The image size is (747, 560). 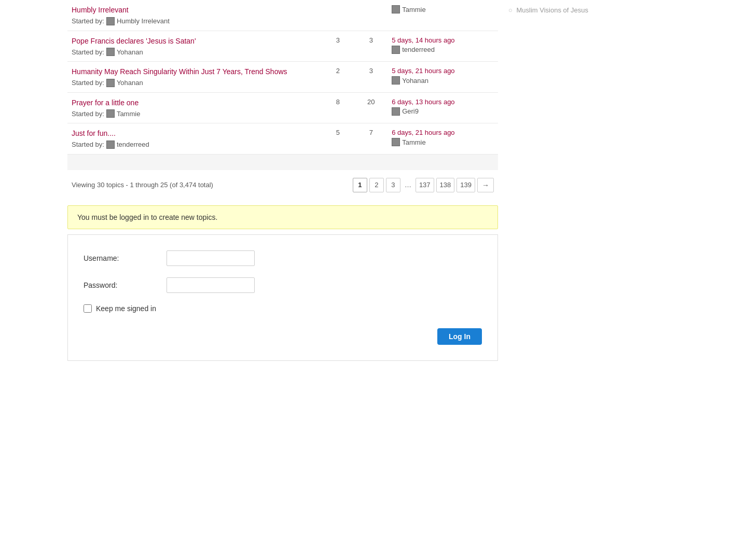 What do you see at coordinates (194, 41) in the screenshot?
I see `topic-title-link: Pope Francis declares 'Jesus is Satan'` at bounding box center [194, 41].